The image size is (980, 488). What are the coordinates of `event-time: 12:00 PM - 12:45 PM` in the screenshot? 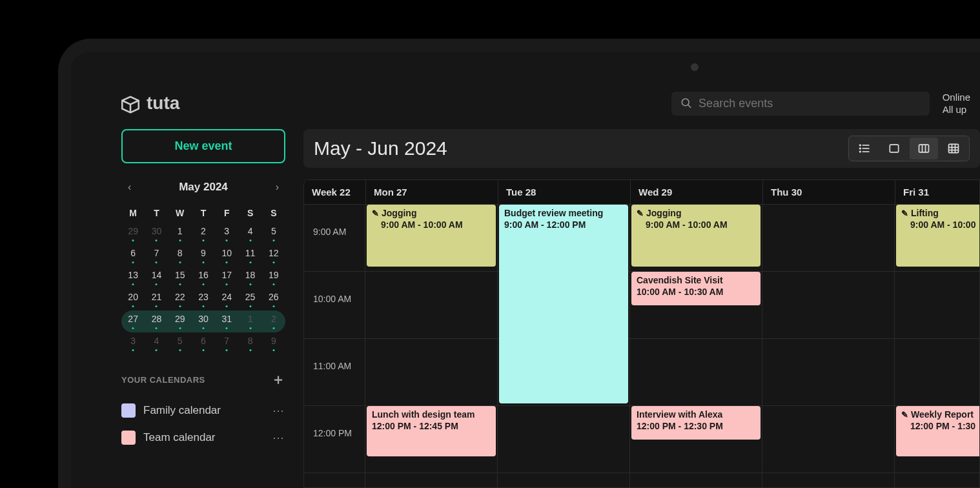 It's located at (431, 426).